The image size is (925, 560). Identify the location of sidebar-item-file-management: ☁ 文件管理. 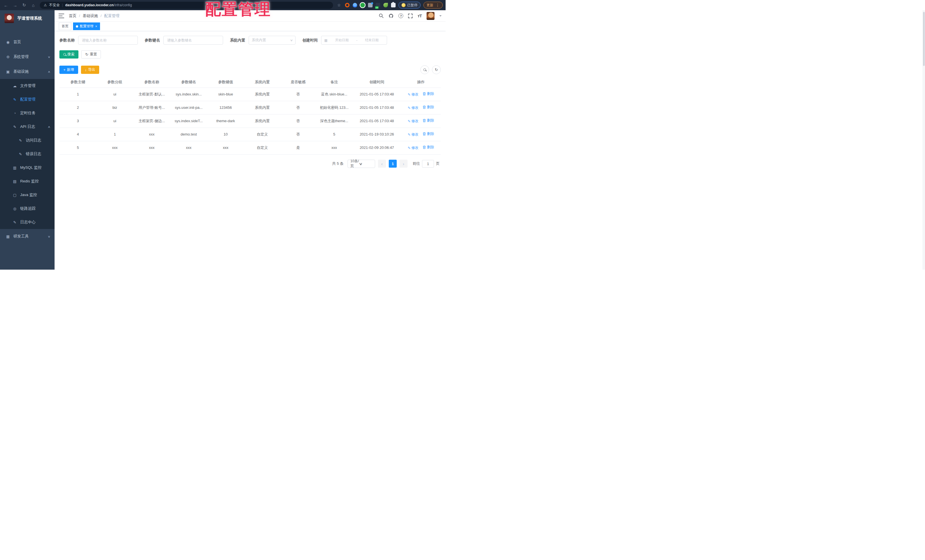
(27, 86).